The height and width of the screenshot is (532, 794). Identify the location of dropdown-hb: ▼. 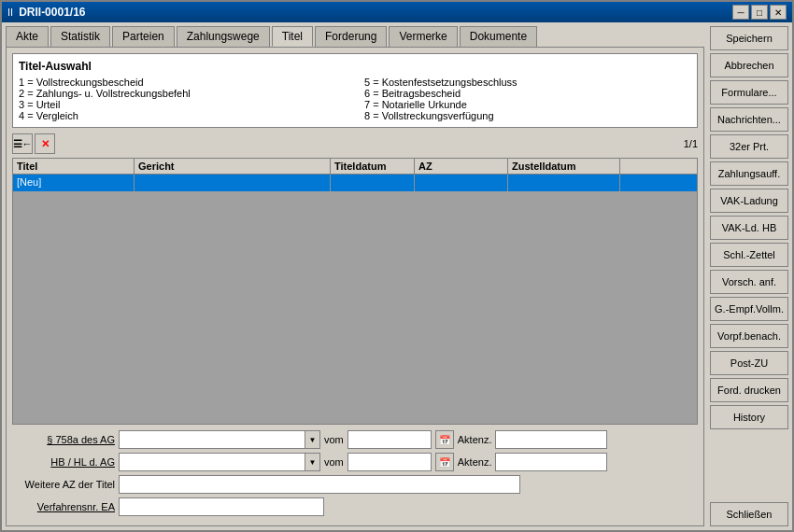
(220, 462).